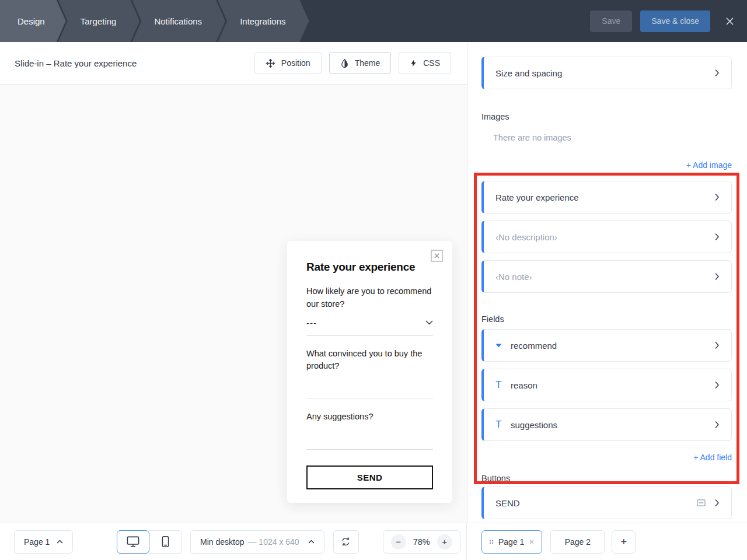 The height and width of the screenshot is (560, 747). I want to click on text-description-value: ‹No description›, so click(526, 237).